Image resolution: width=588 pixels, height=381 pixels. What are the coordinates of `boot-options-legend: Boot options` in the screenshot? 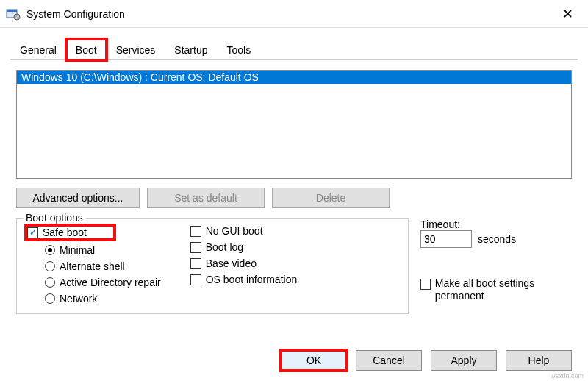 It's located at (54, 218).